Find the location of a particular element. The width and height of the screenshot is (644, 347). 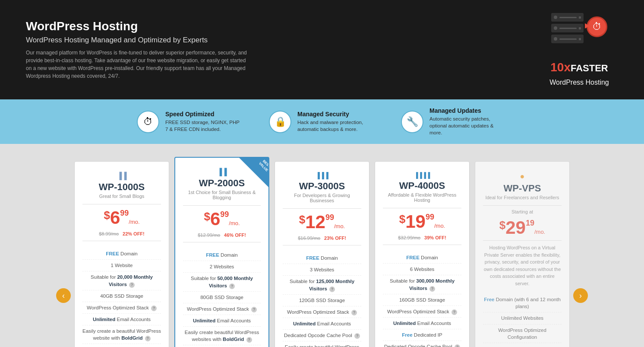

plan-features-wp4000s: FREE Domain 6 Websites Suitable for 300,… is located at coordinates (422, 298).